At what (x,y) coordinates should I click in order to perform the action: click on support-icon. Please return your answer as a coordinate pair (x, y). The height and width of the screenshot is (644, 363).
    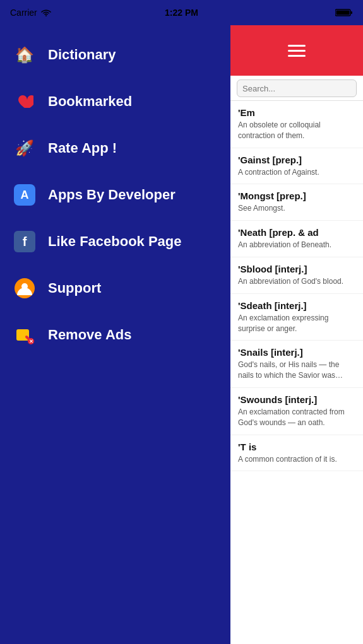
    Looking at the image, I should click on (25, 288).